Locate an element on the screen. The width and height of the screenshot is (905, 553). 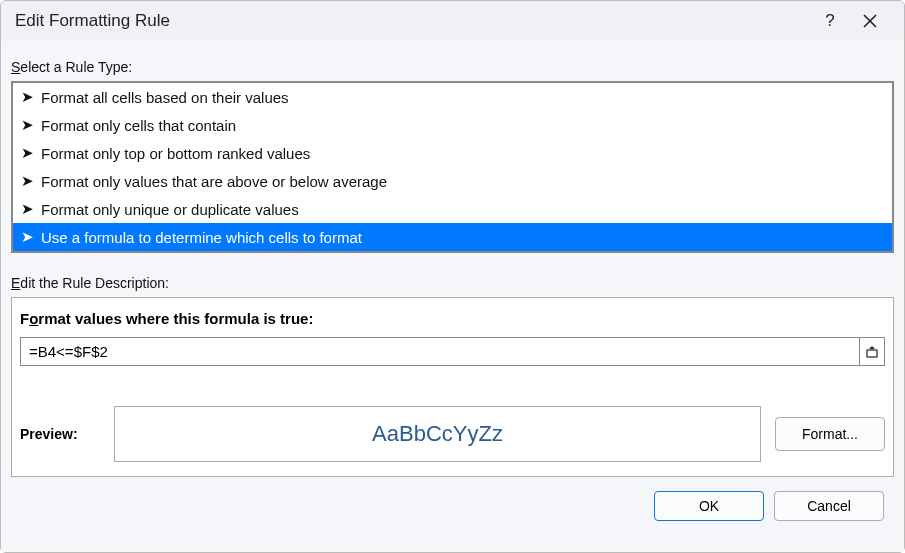
select-rule-type-text: elect a Rule Type: is located at coordinates (76, 67).